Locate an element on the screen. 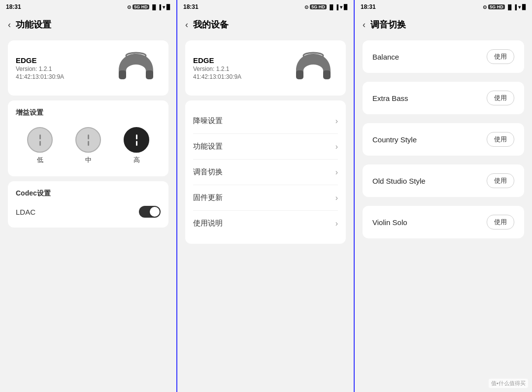 The height and width of the screenshot is (392, 532). menu-label-function: 功能设置 is located at coordinates (208, 147).